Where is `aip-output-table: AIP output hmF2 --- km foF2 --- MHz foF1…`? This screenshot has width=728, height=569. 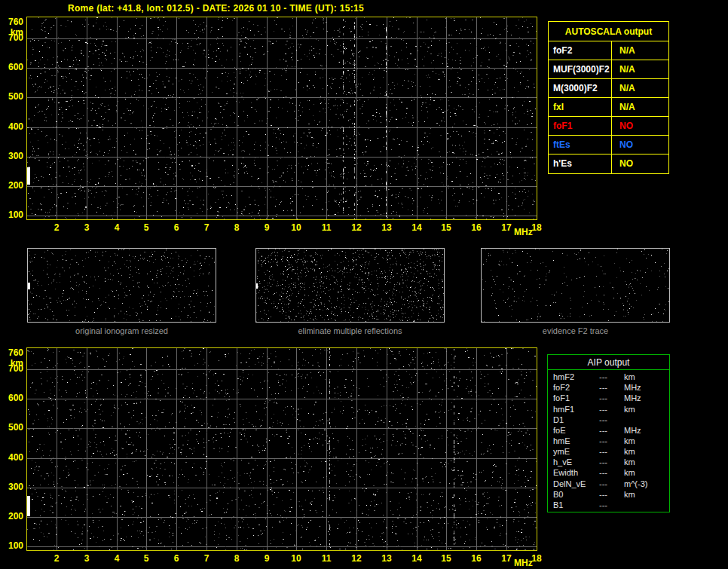 aip-output-table: AIP output hmF2 --- km foF2 --- MHz foF1… is located at coordinates (609, 433).